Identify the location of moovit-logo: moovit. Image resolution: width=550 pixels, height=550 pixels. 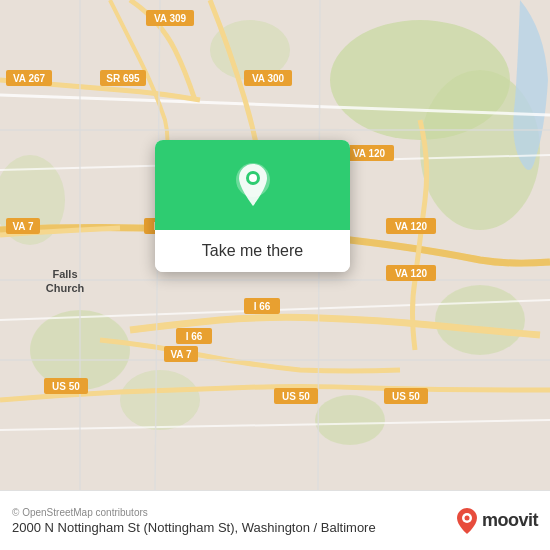
(497, 521).